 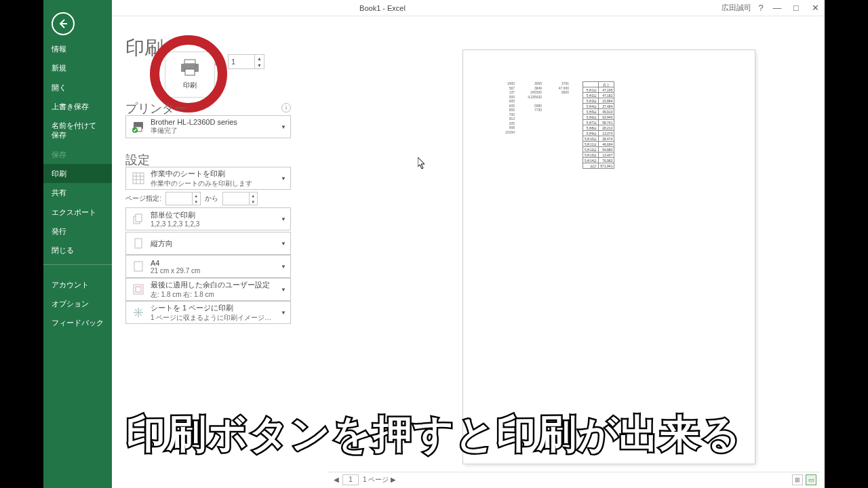 I want to click on sidebar-item: オプション, so click(x=77, y=304).